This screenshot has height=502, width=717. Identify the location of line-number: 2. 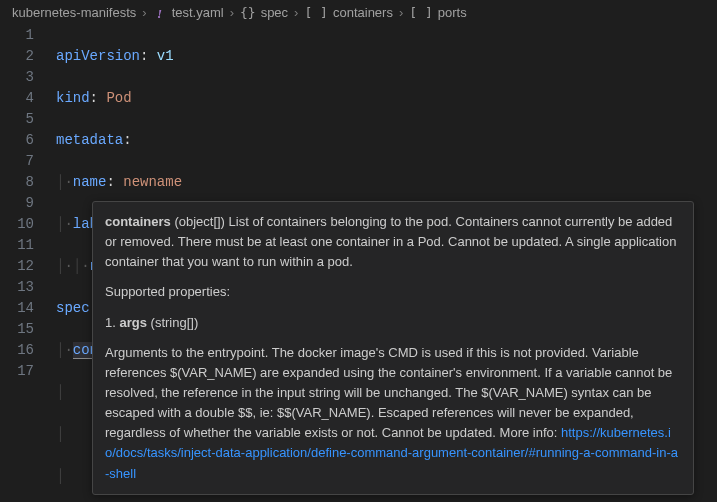
(17, 56).